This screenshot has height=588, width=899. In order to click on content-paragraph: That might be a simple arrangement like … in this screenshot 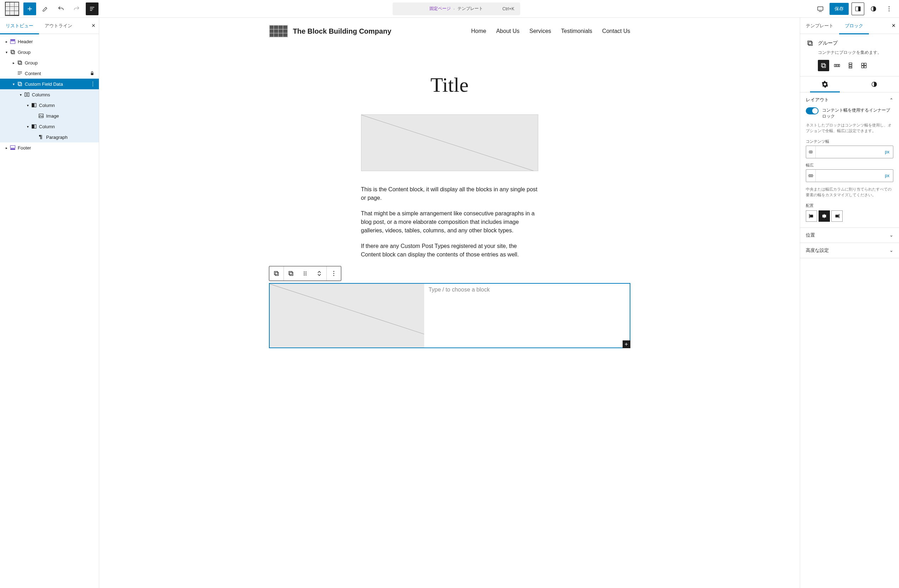, I will do `click(450, 222)`.